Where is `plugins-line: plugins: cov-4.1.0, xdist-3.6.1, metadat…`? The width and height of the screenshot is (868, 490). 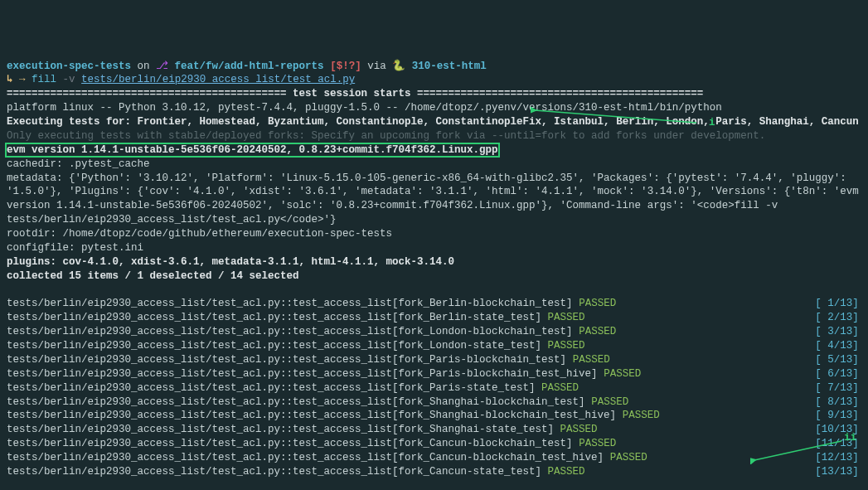
plugins-line: plugins: cov-4.1.0, xdist-3.6.1, metadat… is located at coordinates (230, 262).